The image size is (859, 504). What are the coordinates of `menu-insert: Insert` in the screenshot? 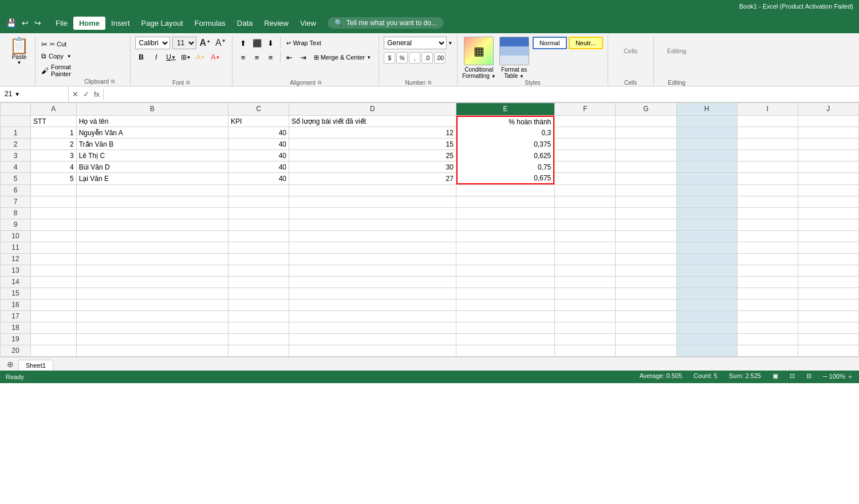 It's located at (120, 23).